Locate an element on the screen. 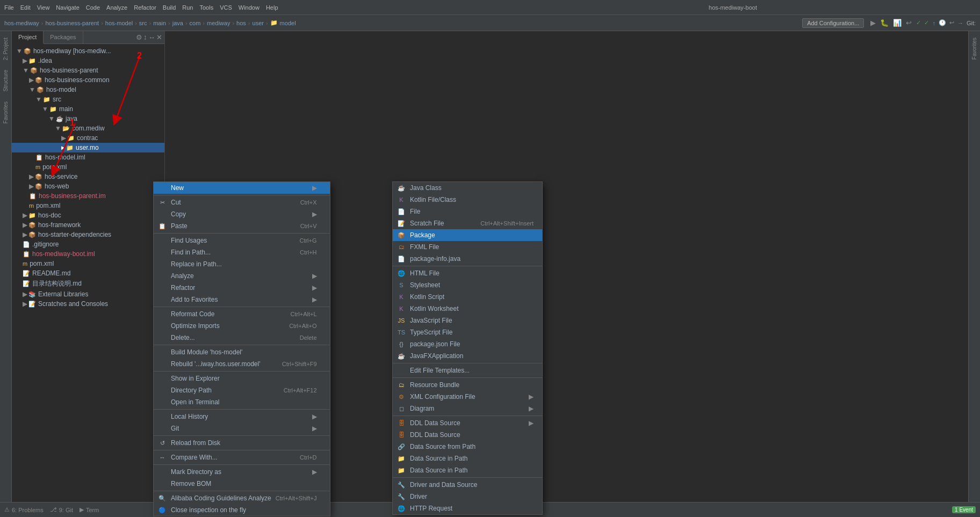 The height and width of the screenshot is (517, 980). context-menu-refactor: Refactor ▶ is located at coordinates (242, 288).